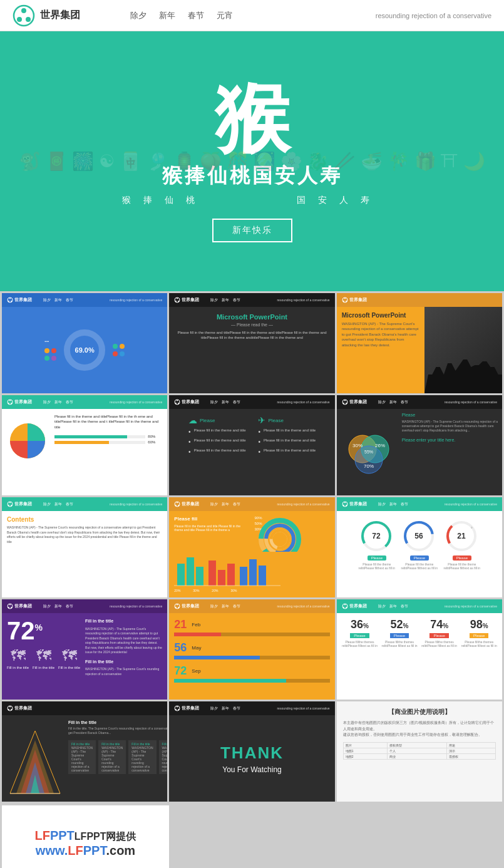  What do you see at coordinates (252, 336) in the screenshot?
I see `slide-2-body: Please fill in the theme and titlePlease…` at bounding box center [252, 336].